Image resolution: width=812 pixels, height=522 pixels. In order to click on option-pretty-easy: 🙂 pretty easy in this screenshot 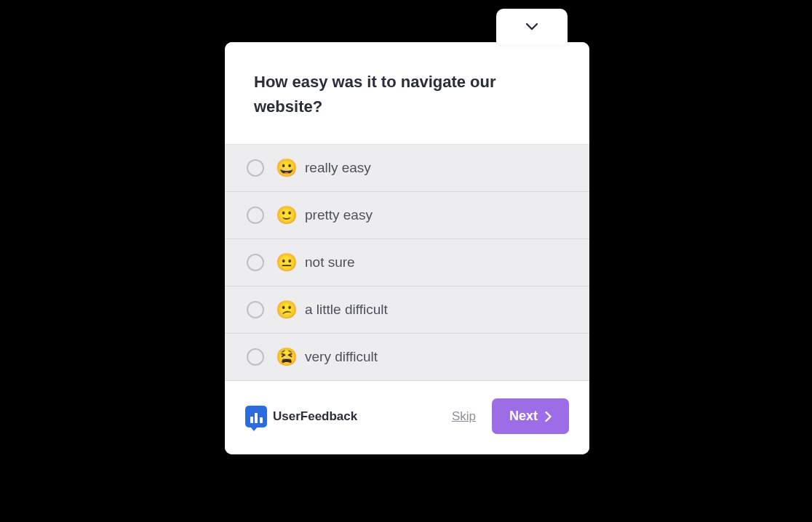, I will do `click(407, 215)`.